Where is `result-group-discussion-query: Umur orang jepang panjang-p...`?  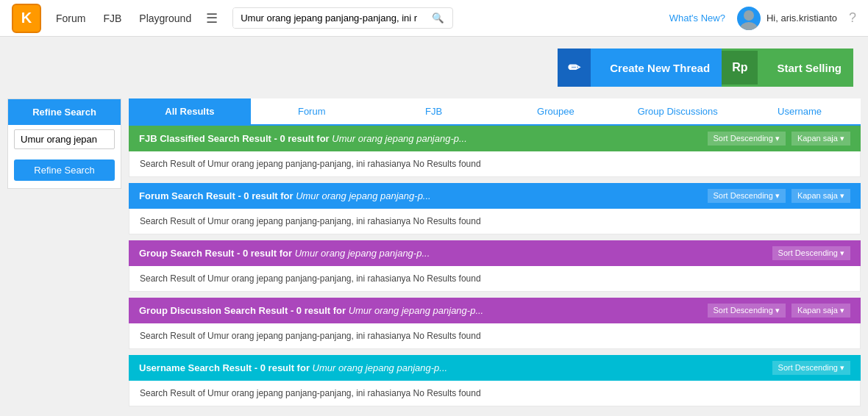
result-group-discussion-query: Umur orang jepang panjang-p... is located at coordinates (416, 310).